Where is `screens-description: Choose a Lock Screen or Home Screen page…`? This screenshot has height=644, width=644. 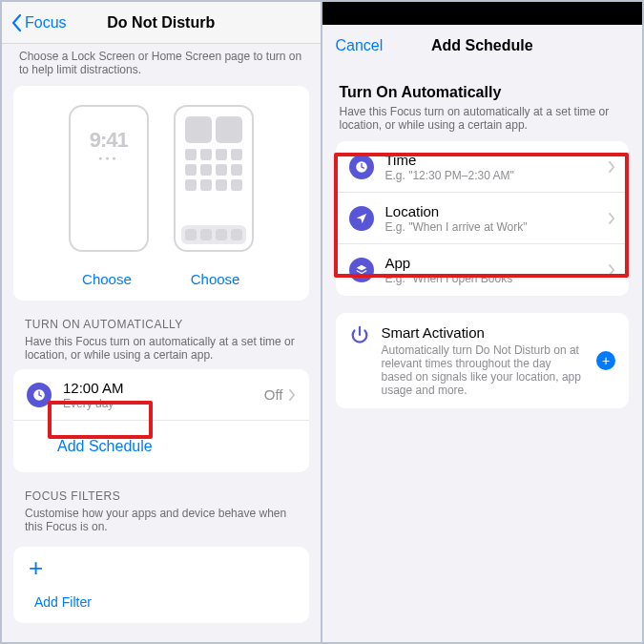
screens-description: Choose a Lock Screen or Home Screen page… is located at coordinates (161, 65).